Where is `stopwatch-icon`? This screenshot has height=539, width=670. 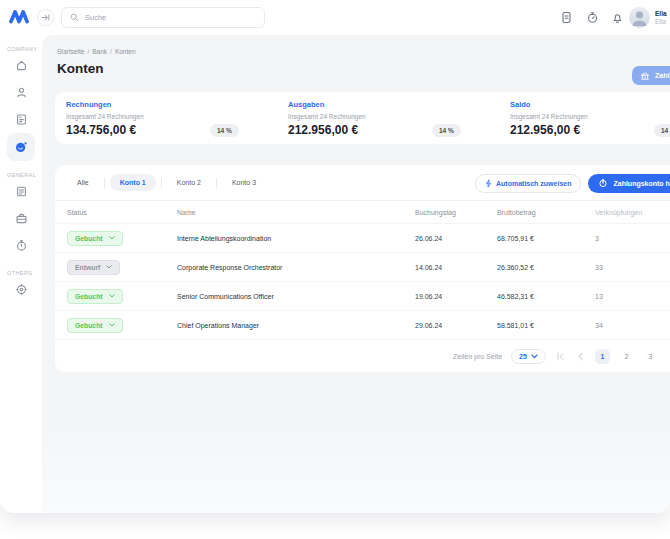
stopwatch-icon is located at coordinates (592, 18).